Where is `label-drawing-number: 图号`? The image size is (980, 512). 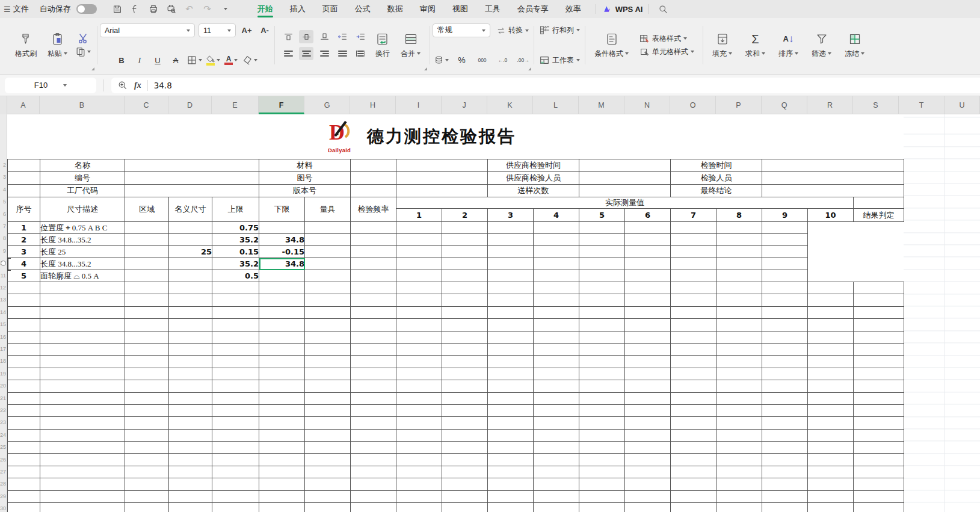 label-drawing-number: 图号 is located at coordinates (305, 178).